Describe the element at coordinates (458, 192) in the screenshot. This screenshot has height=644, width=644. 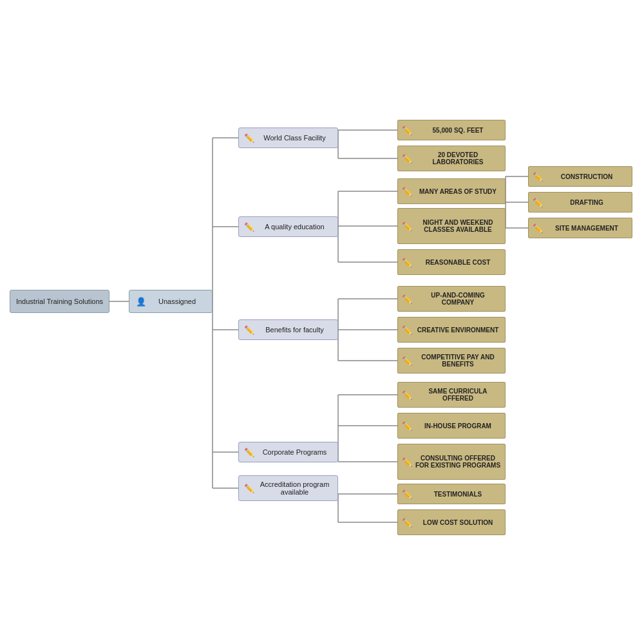
I see `leaf-label: MANY AREAS OF STUDY` at that location.